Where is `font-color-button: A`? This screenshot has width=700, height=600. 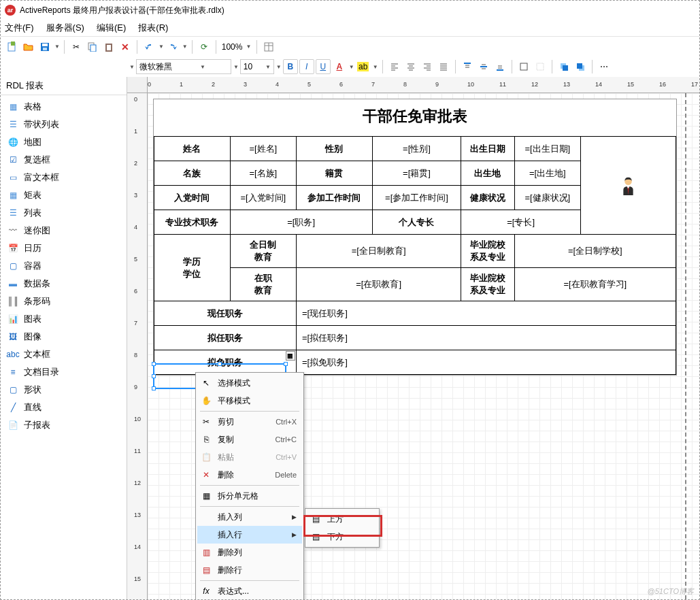
font-color-button: A is located at coordinates (339, 67).